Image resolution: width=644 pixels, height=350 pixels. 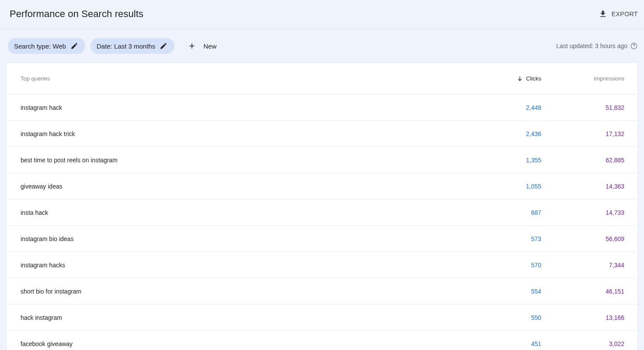 I want to click on clicks-value: 1,055, so click(x=533, y=186).